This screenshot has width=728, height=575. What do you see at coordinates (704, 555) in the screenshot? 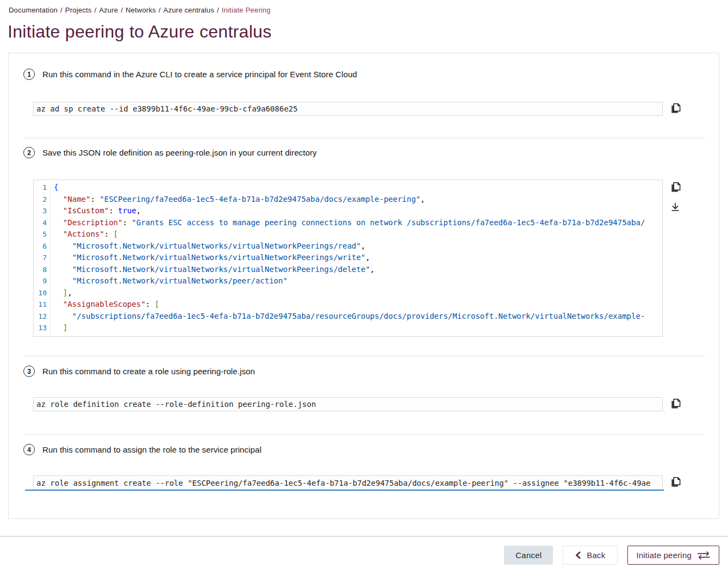
I see `swap-arrows-icon` at bounding box center [704, 555].